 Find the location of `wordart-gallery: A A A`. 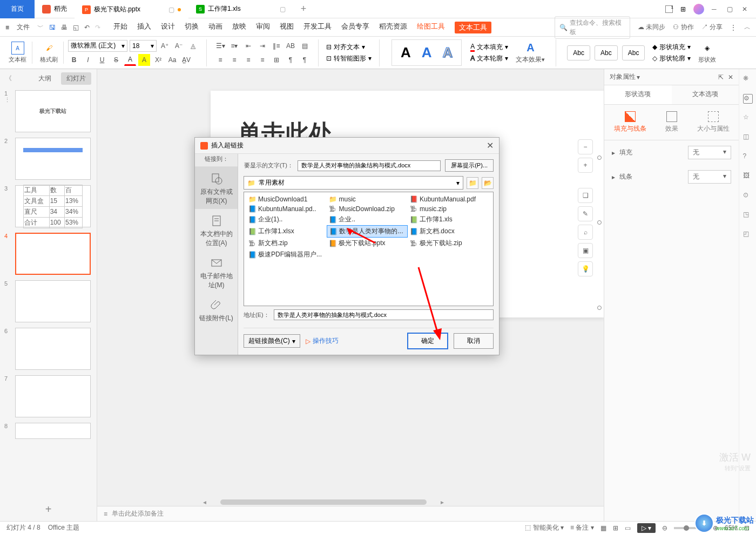

wordart-gallery: A A A is located at coordinates (427, 53).